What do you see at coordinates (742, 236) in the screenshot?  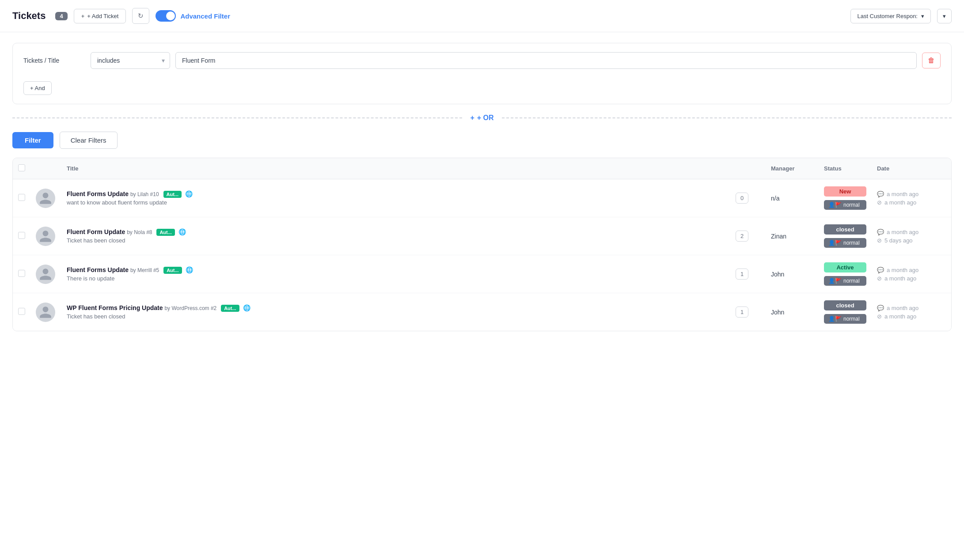 I see `reply-count: 2` at bounding box center [742, 236].